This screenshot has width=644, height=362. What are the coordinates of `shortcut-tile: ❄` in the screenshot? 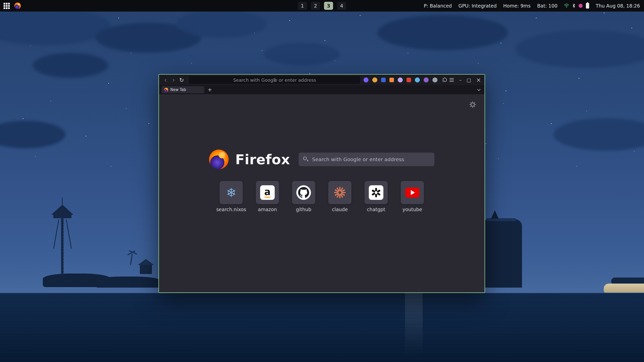 It's located at (231, 193).